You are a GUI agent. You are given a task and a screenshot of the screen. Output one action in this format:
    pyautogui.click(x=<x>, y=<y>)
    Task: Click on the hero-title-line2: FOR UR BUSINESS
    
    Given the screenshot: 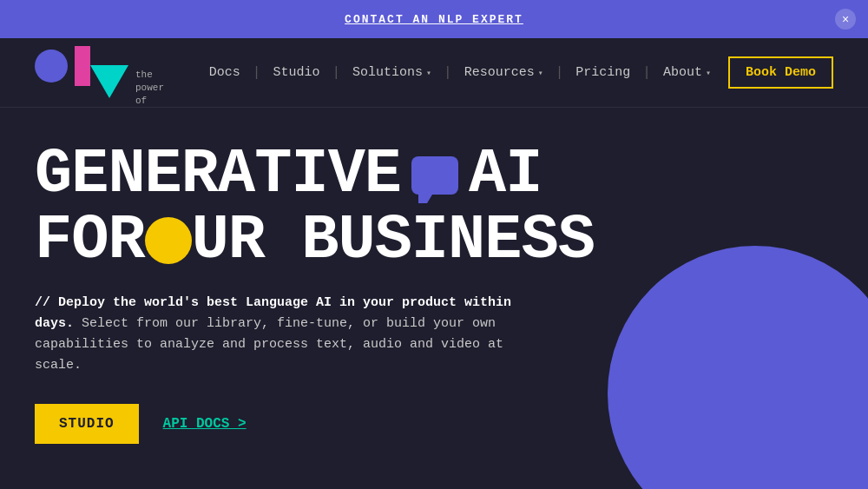 What is the action you would take?
    pyautogui.click(x=339, y=241)
    